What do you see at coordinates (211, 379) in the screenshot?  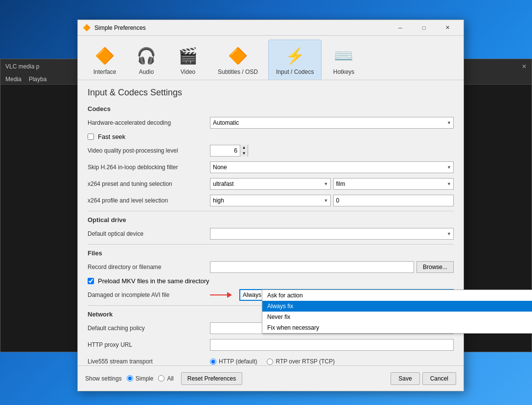 I see `reset-preferences-button: Reset Preferences` at bounding box center [211, 379].